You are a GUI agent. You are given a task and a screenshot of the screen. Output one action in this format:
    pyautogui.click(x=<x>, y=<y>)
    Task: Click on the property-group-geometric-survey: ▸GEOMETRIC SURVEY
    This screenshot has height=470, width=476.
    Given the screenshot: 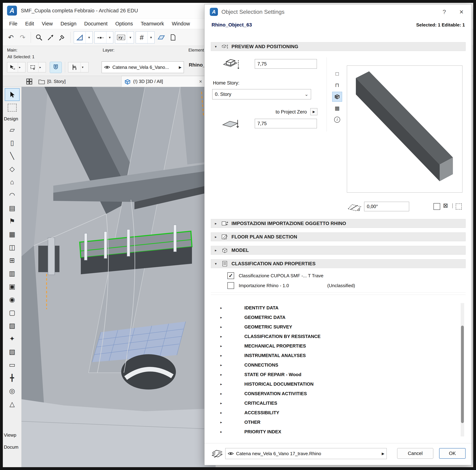 What is the action you would take?
    pyautogui.click(x=335, y=327)
    